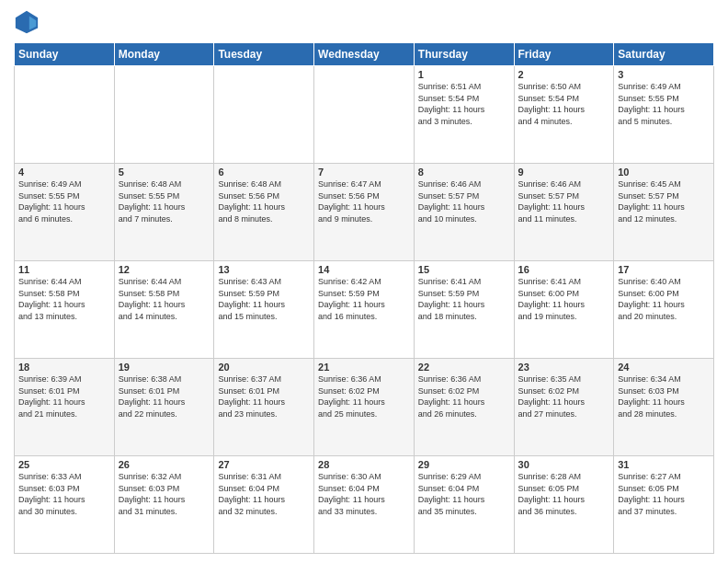  Describe the element at coordinates (664, 213) in the screenshot. I see `day-cell: 10Sunrise: 6:45 AM Sunset: 5:57 PM Dayli…` at that location.